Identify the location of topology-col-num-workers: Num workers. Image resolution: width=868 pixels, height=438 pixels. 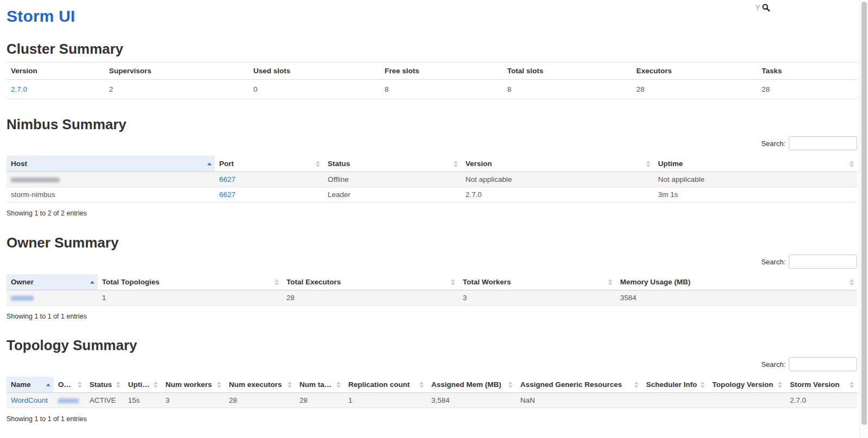
(193, 385).